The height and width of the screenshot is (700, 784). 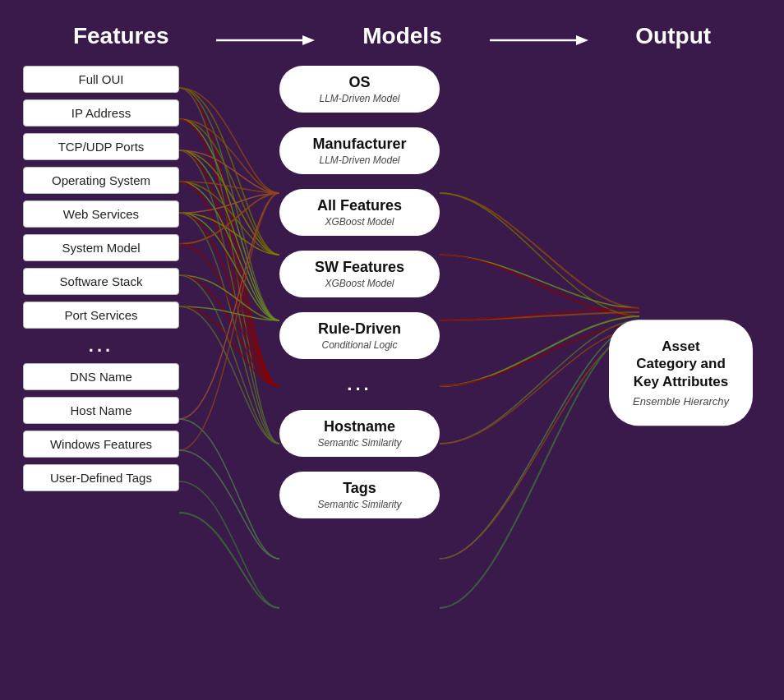 What do you see at coordinates (360, 222) in the screenshot?
I see `model-all-features-sub: XGBoost Model` at bounding box center [360, 222].